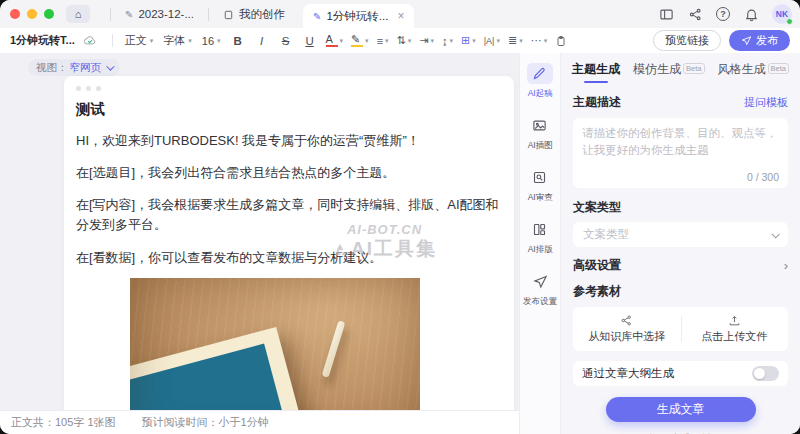  What do you see at coordinates (778, 68) in the screenshot?
I see `beta-badge: Beta` at bounding box center [778, 68].